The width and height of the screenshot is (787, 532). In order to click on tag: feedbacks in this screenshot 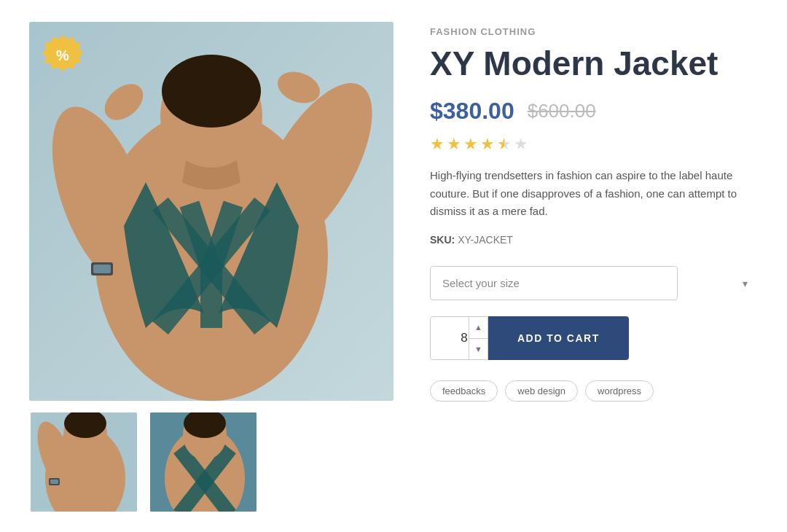, I will do `click(463, 391)`.